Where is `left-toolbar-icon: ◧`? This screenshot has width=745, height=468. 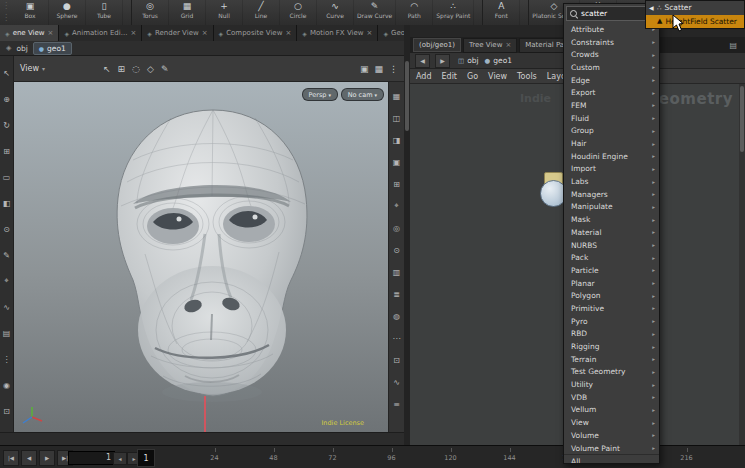
left-toolbar-icon: ◧ is located at coordinates (7, 203).